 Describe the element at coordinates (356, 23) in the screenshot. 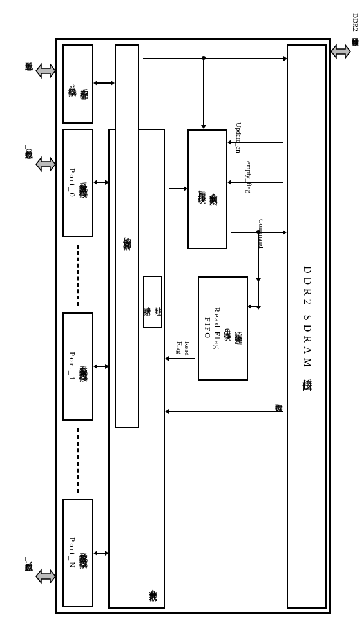

I see `l-ddr2: DDR2 标准接口信号` at that location.